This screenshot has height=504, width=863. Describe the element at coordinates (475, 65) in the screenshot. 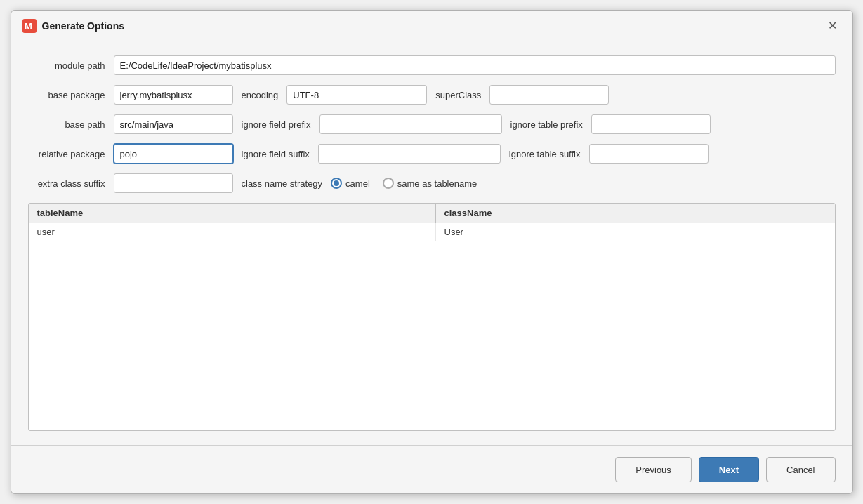

I see `module-path-input` at that location.